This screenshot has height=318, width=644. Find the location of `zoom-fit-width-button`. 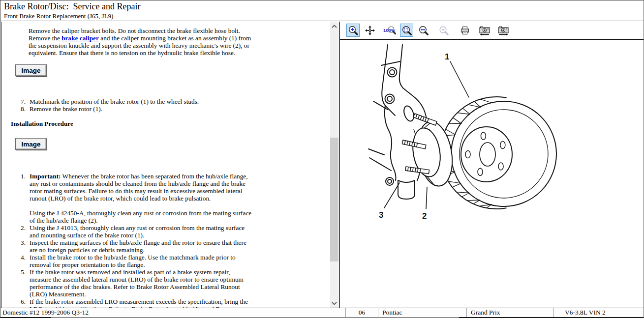

zoom-fit-width-button is located at coordinates (423, 30).